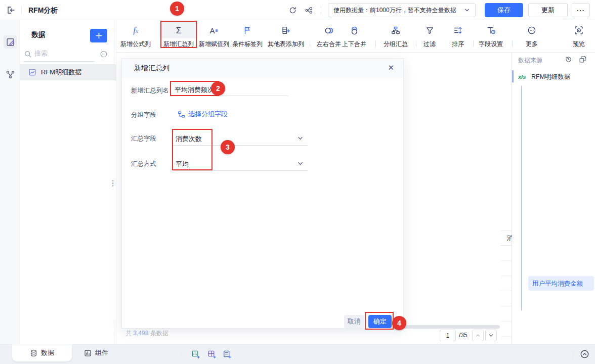 The height and width of the screenshot is (364, 595). I want to click on name-field-value: 平均消费频次, so click(194, 90).